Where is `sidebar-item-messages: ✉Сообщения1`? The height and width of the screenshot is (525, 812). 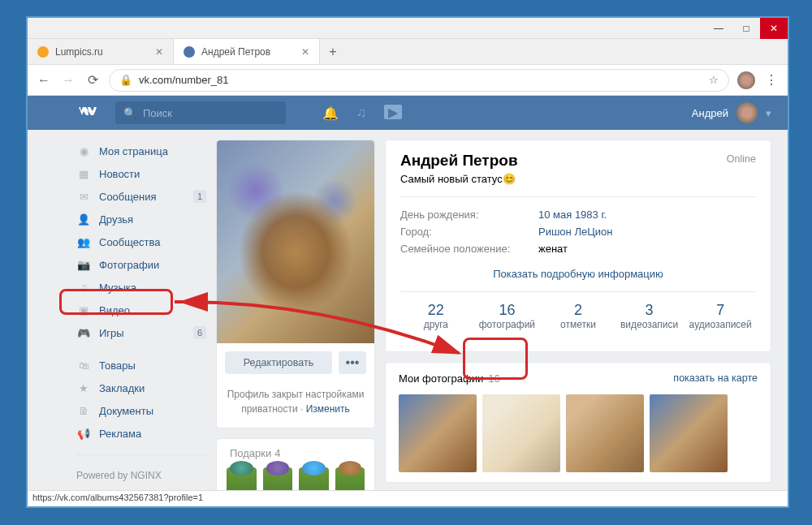
sidebar-item-messages: ✉Сообщения1 is located at coordinates (141, 196).